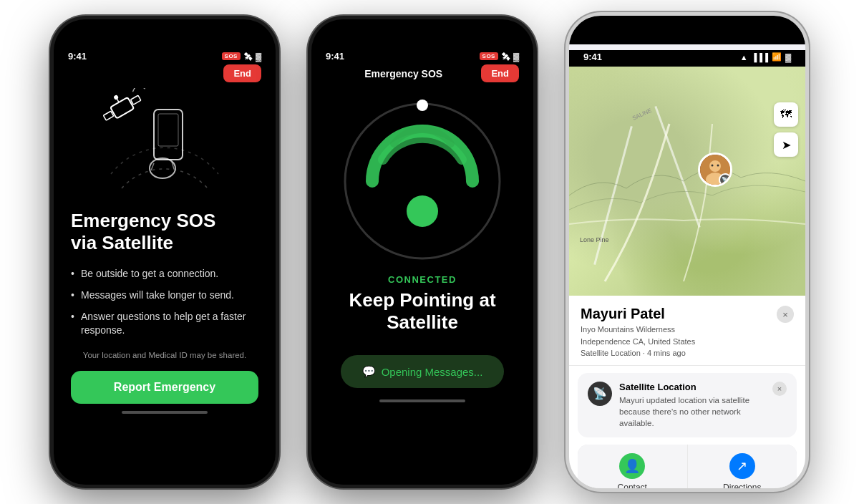 The width and height of the screenshot is (859, 504). What do you see at coordinates (369, 372) in the screenshot?
I see `messages-bubble-icon: 💬` at bounding box center [369, 372].